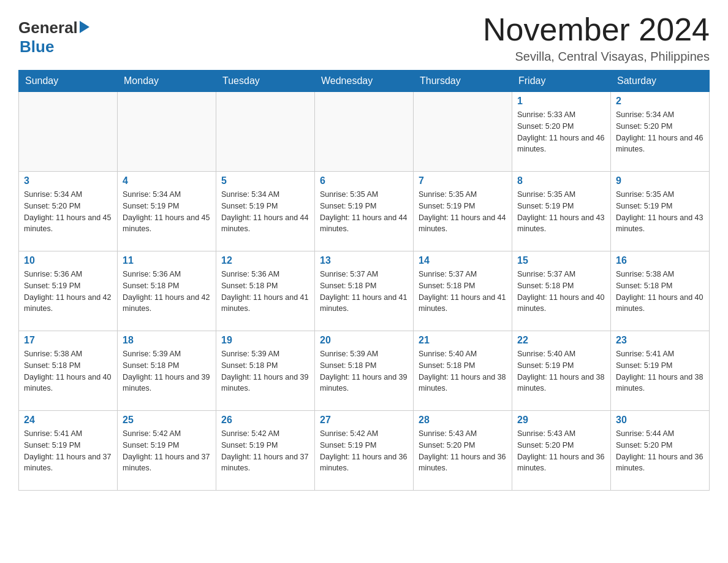 This screenshot has width=728, height=563. I want to click on calendar-cell: 24Sunrise: 5:41 AMSunset: 5:19 PMDayligh…, so click(69, 451).